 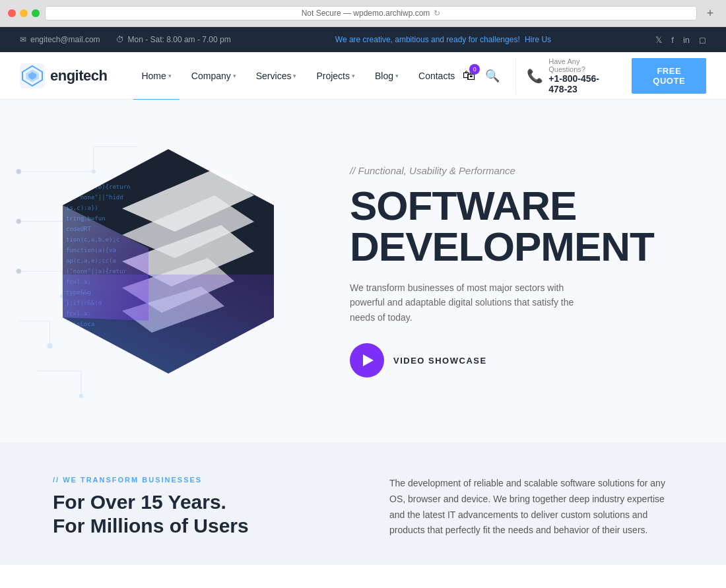 I want to click on bottom-title-line1: For Over 15 Years., so click(x=195, y=502).